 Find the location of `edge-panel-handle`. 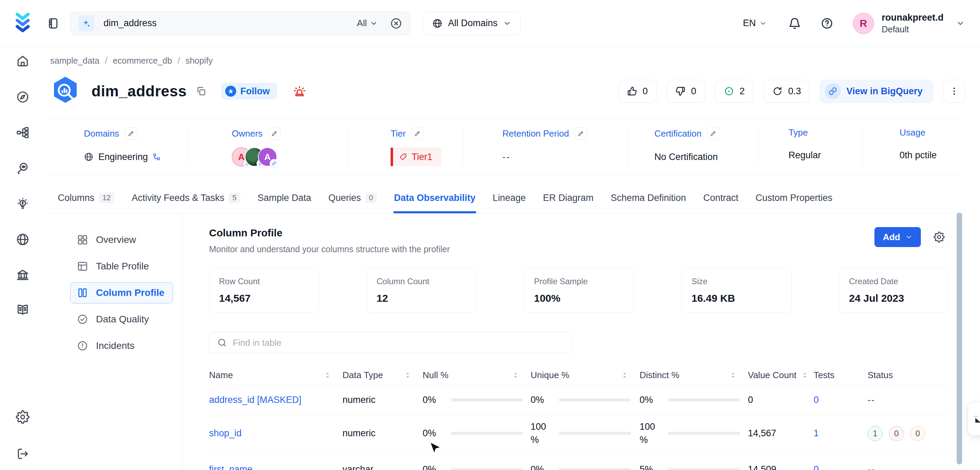

edge-panel-handle is located at coordinates (974, 419).